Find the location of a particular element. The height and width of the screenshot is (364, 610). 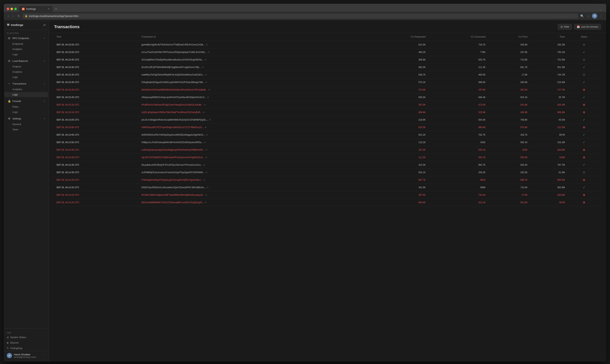

tab-extras-button: ⌄ is located at coordinates (601, 10).